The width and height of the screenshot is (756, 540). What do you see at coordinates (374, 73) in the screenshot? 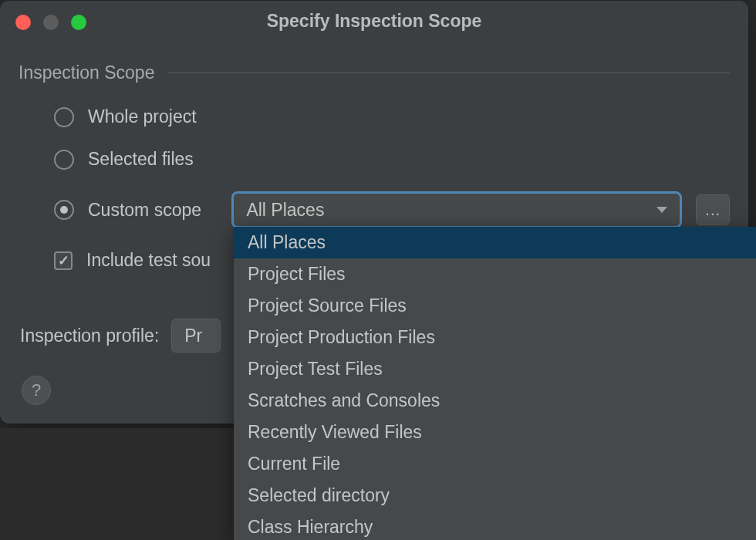
I see `section-header: Inspection Scope` at bounding box center [374, 73].